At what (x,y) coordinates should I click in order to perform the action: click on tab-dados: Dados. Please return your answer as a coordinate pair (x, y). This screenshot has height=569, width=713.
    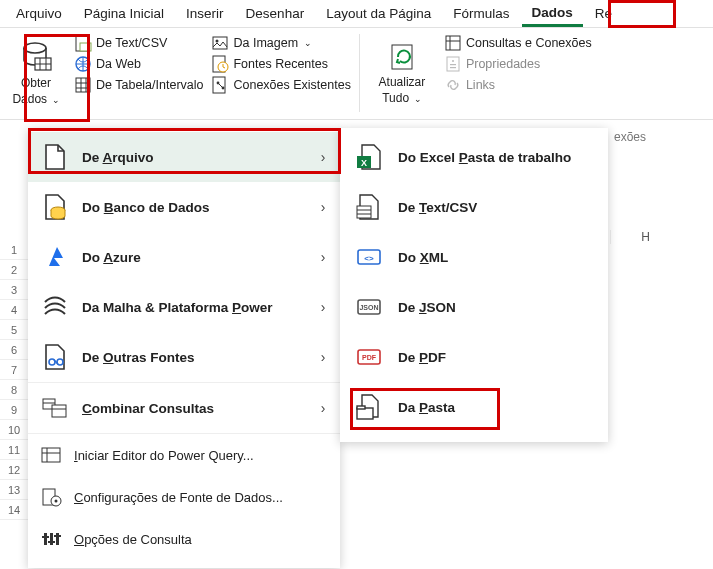
    Looking at the image, I should click on (552, 14).